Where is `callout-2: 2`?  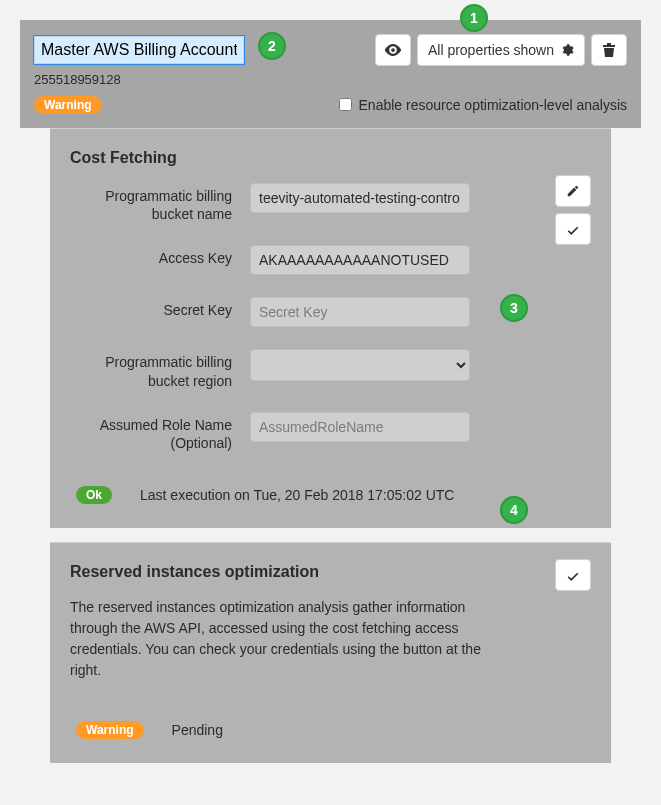 callout-2: 2 is located at coordinates (272, 46).